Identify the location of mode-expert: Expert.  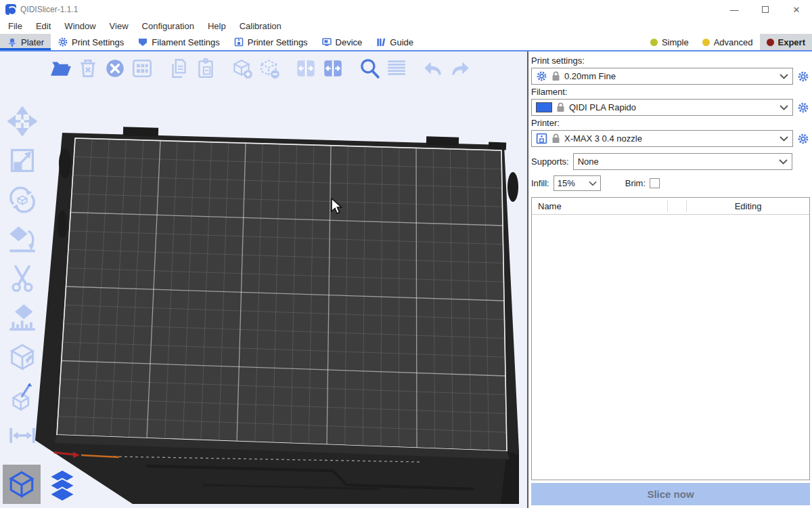
(786, 42).